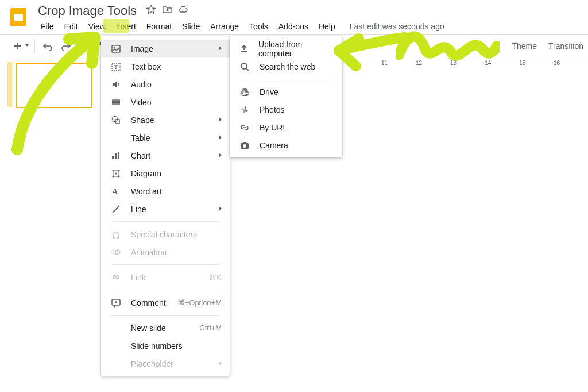 The height and width of the screenshot is (392, 588). Describe the element at coordinates (48, 46) in the screenshot. I see `undo-button` at that location.